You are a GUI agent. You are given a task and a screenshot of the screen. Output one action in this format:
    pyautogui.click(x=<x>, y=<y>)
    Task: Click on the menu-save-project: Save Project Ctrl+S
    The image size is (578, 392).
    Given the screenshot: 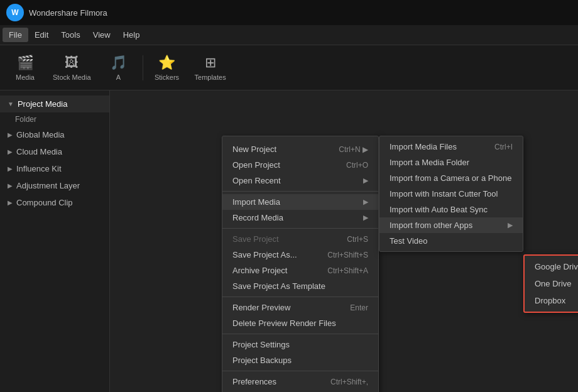 What is the action you would take?
    pyautogui.click(x=300, y=239)
    